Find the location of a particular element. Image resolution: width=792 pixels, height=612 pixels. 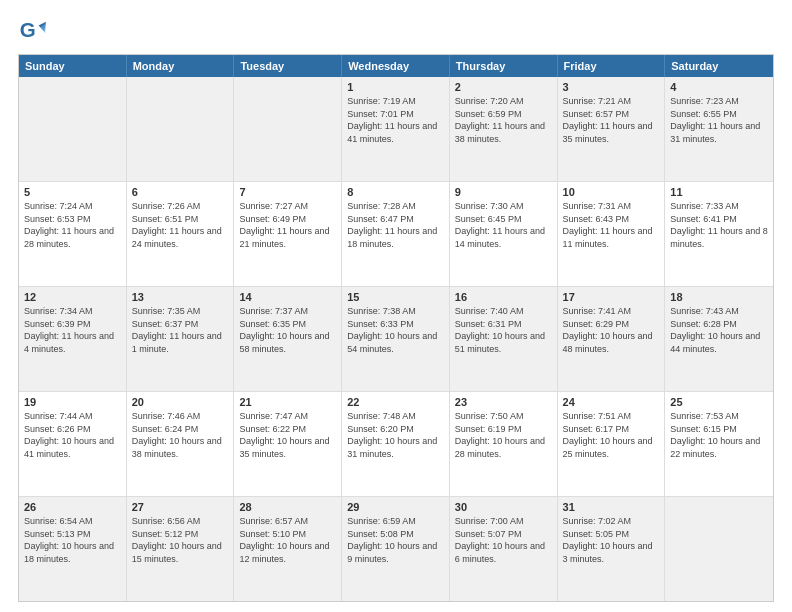

day-number: 28 is located at coordinates (288, 507).